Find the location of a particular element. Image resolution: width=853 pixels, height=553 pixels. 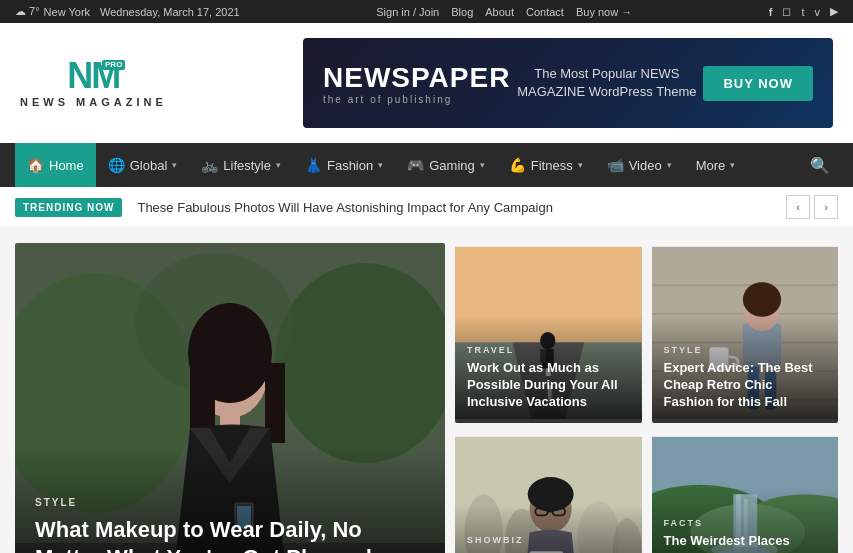

trending-bar: TRENDING NOW These Fabulous Photos Will … is located at coordinates (426, 208).